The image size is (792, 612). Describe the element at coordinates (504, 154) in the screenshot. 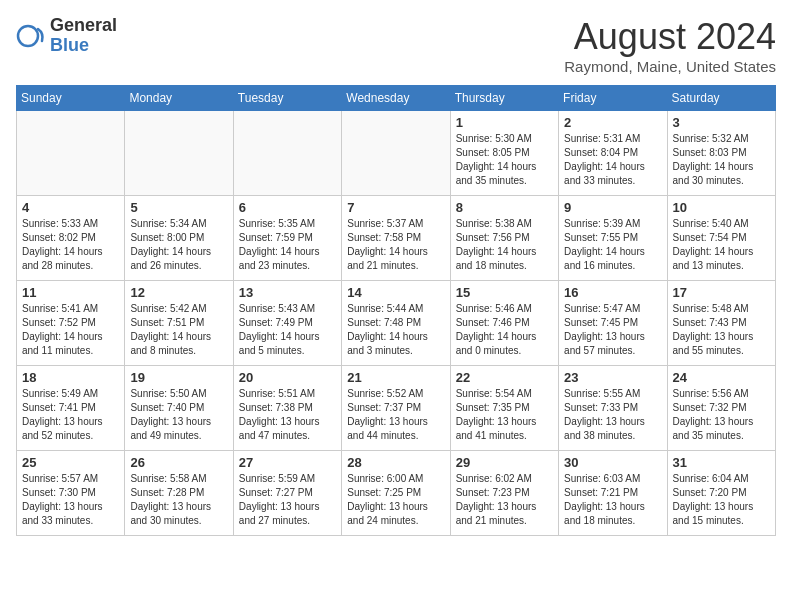

I see `calendar-cell: 1Sunrise: 5:30 AMSunset: 8:05 PMDaylight…` at that location.